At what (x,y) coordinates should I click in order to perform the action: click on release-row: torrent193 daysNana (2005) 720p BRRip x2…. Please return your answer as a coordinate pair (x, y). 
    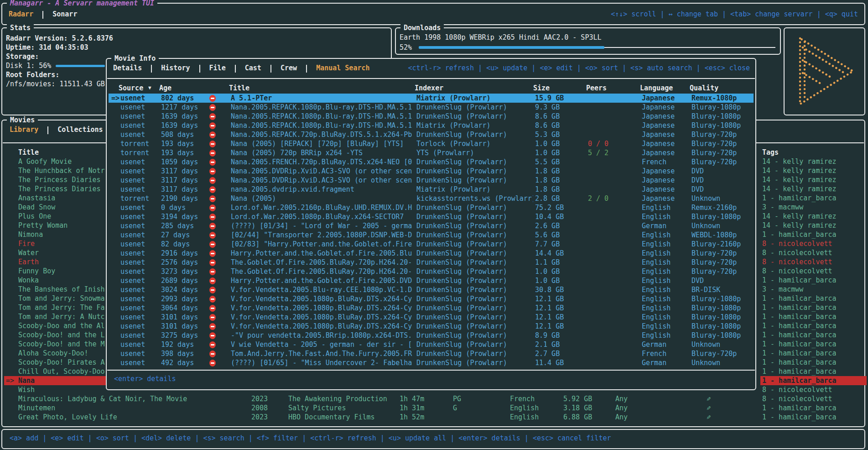
    Looking at the image, I should click on (431, 153).